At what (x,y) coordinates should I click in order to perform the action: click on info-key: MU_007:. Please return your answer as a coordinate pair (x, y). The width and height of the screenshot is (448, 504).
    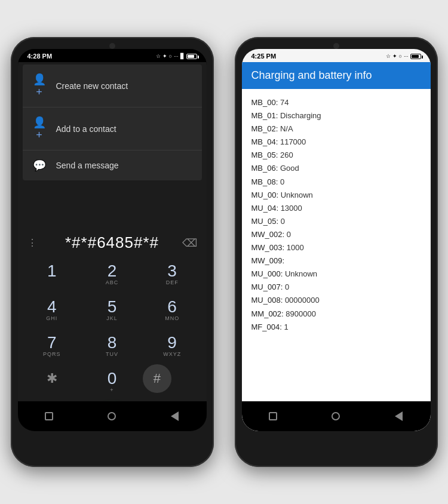
    Looking at the image, I should click on (268, 287).